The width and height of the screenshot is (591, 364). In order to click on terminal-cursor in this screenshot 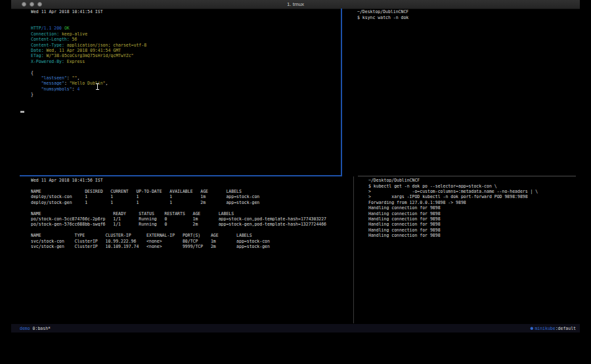, I will do `click(22, 111)`.